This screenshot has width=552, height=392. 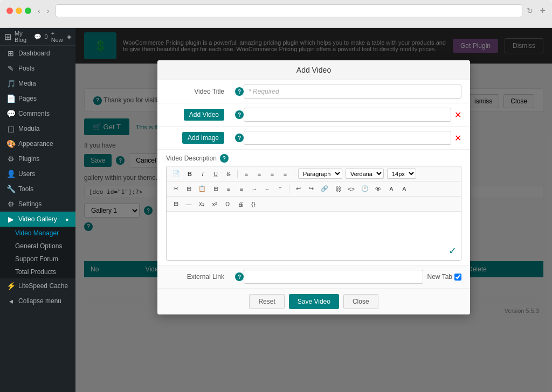 What do you see at coordinates (38, 189) in the screenshot?
I see `sidebar-item-tools: 🔧 Tools` at bounding box center [38, 189].